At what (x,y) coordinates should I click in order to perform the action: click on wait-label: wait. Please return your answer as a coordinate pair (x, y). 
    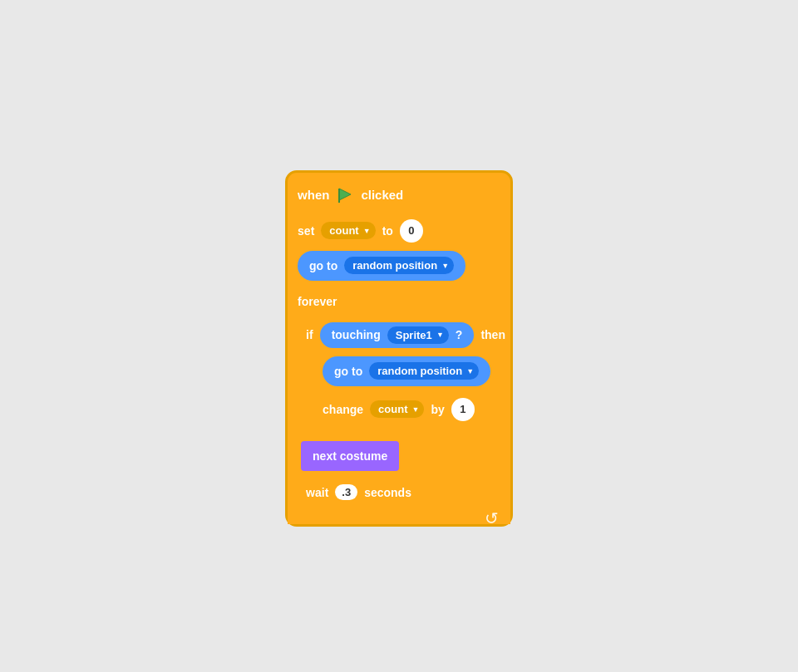
    Looking at the image, I should click on (318, 493).